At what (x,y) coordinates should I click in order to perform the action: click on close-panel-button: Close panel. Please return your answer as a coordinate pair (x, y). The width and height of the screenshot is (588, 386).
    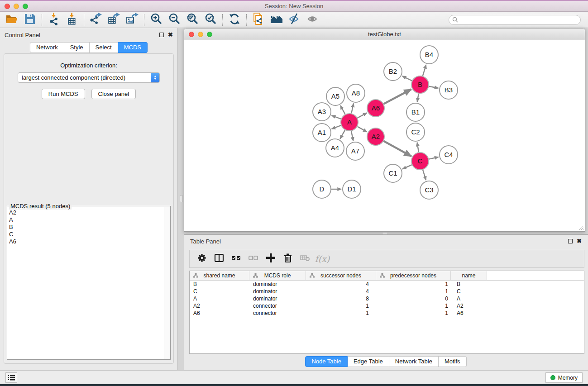
    Looking at the image, I should click on (114, 94).